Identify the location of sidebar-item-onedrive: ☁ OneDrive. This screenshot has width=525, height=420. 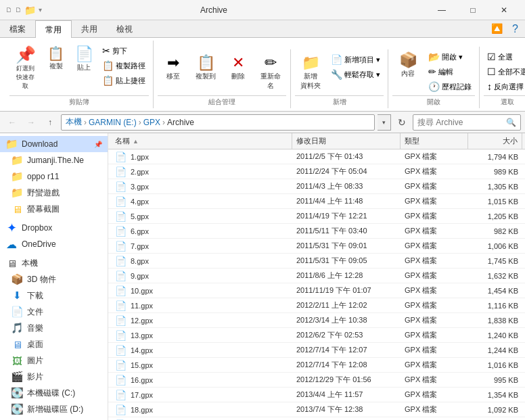
(54, 244).